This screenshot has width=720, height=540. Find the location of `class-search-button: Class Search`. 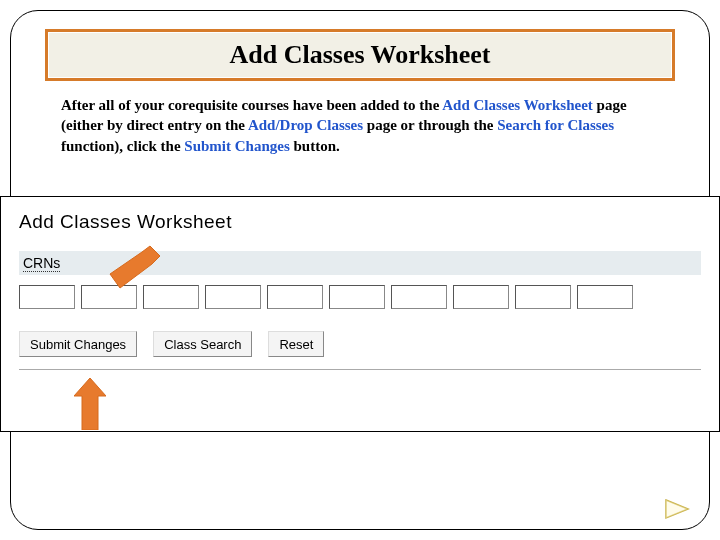

class-search-button: Class Search is located at coordinates (202, 344).